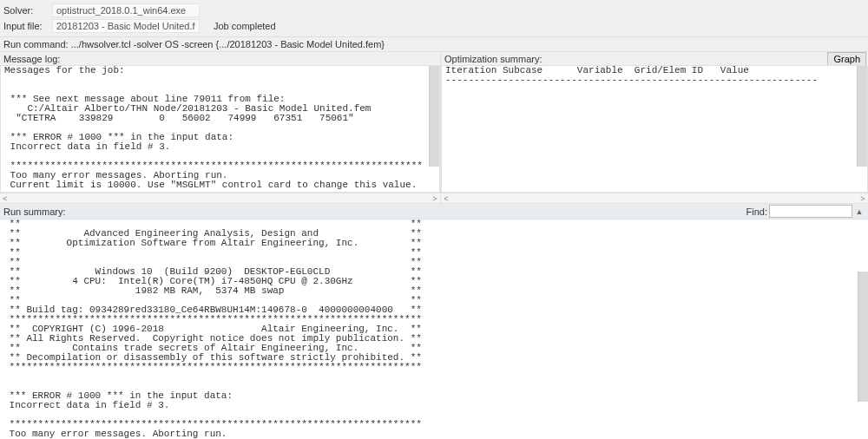 The width and height of the screenshot is (868, 439). What do you see at coordinates (434, 18) in the screenshot?
I see `top-bar: Solver: Input file: Job completed` at bounding box center [434, 18].